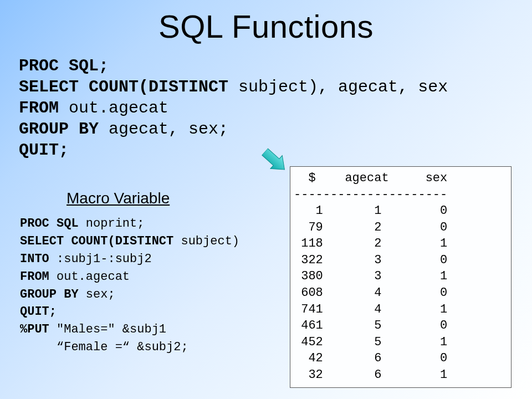 This screenshot has width=532, height=399. What do you see at coordinates (266, 27) in the screenshot?
I see `slide-title: SQL Functions` at bounding box center [266, 27].